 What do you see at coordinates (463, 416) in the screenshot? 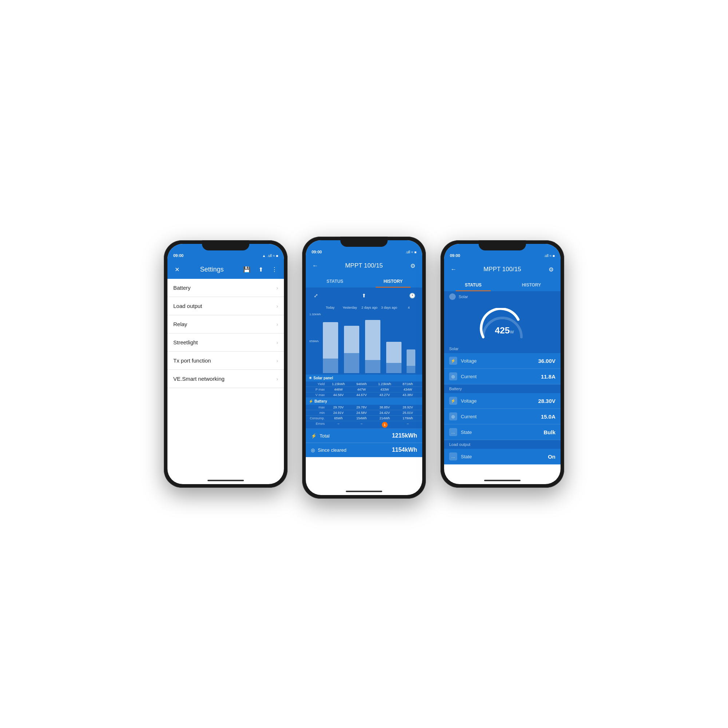
I see `batt-current-left: ◎ Current` at bounding box center [463, 416].